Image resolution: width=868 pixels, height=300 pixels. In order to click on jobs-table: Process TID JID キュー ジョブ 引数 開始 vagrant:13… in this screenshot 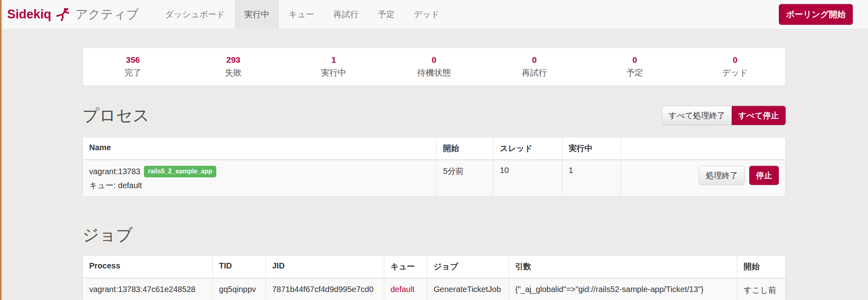, I will do `click(434, 278)`.